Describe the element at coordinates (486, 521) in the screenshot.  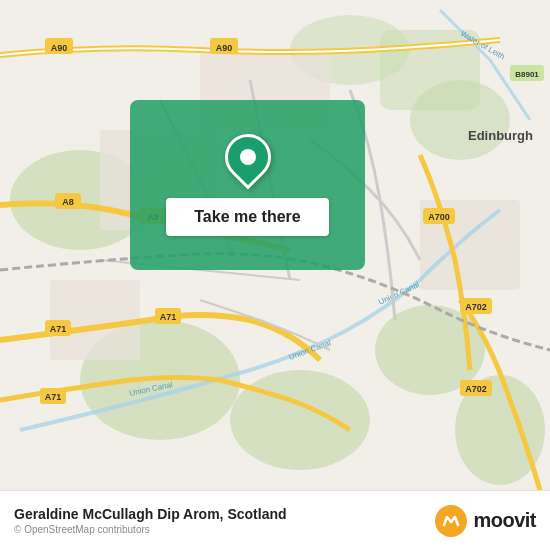
I see `moovit-logo: moovit` at that location.